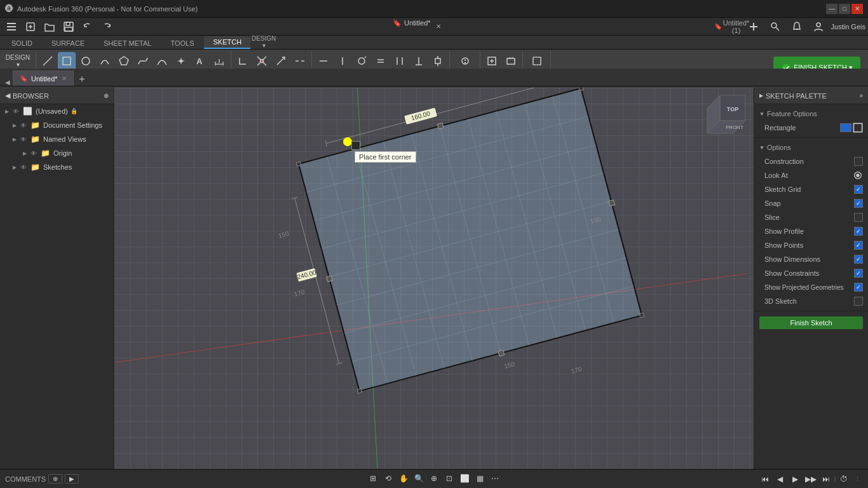 Image resolution: width=868 pixels, height=488 pixels. Describe the element at coordinates (419, 478) in the screenshot. I see `bottom-zoom-btn: 🔍` at that location.